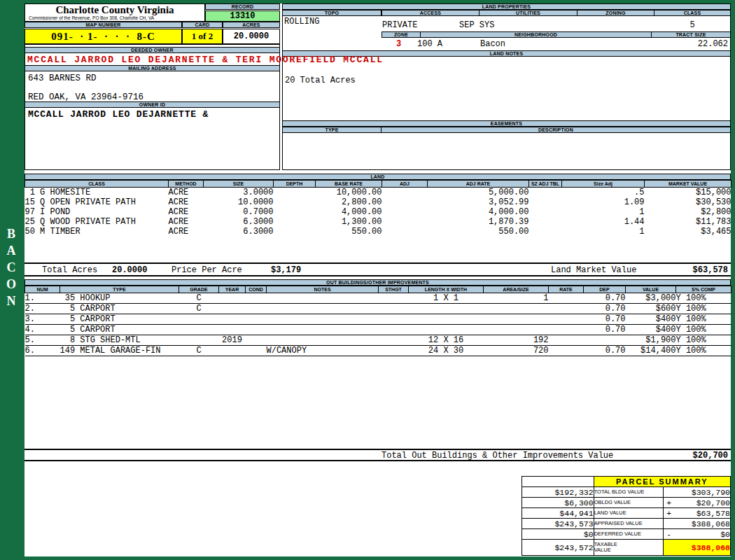 The width and height of the screenshot is (735, 560). I want to click on summary-amount: $303,790, so click(711, 493).